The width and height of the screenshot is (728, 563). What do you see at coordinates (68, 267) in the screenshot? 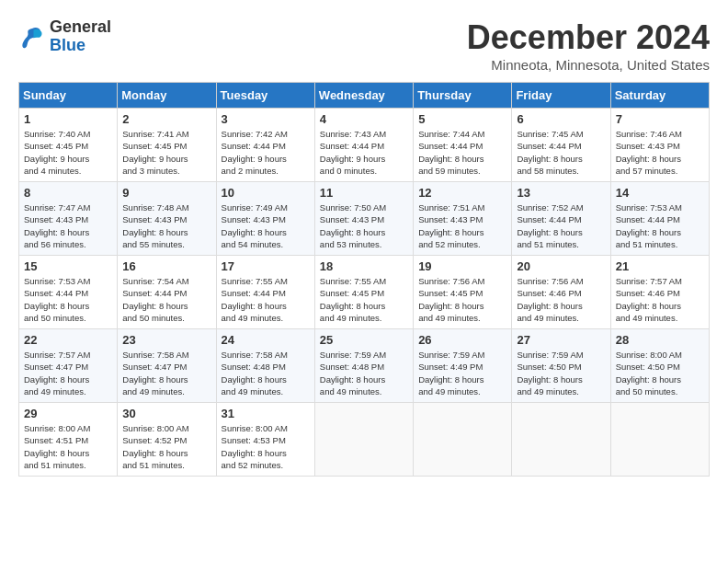
I see `day-number: 15` at bounding box center [68, 267].